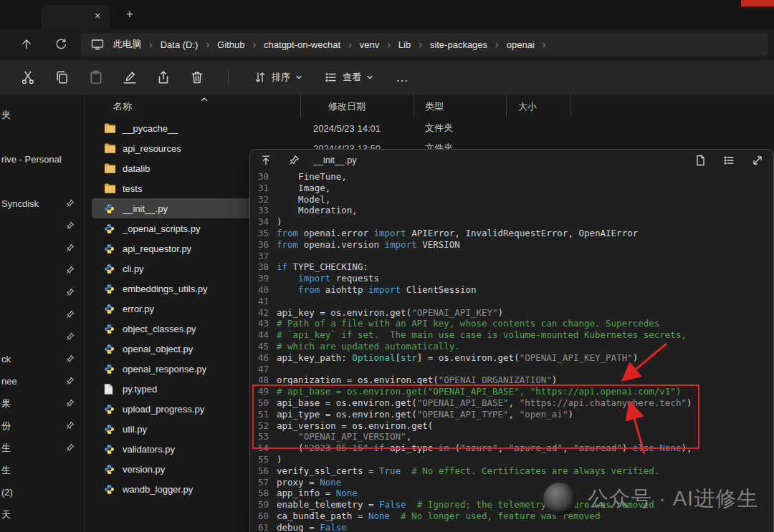 Image resolution: width=774 pixels, height=532 pixels. Describe the element at coordinates (42, 514) in the screenshot. I see `sidebar-item: 天` at that location.